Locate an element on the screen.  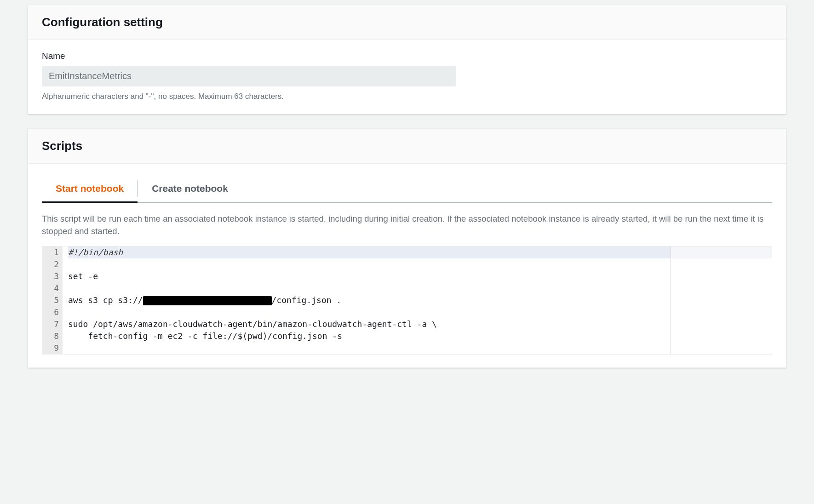
name-label: Name is located at coordinates (407, 56).